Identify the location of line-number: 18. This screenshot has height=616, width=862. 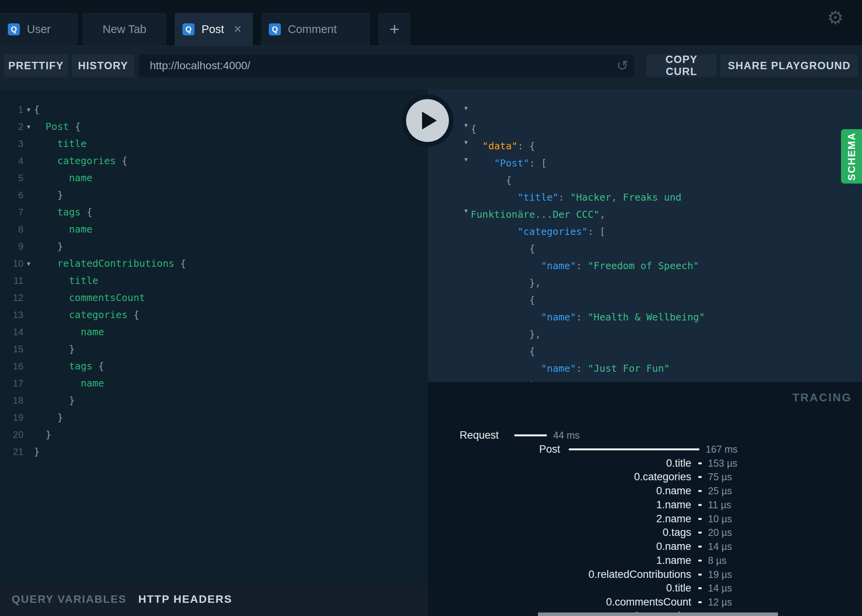
(12, 401).